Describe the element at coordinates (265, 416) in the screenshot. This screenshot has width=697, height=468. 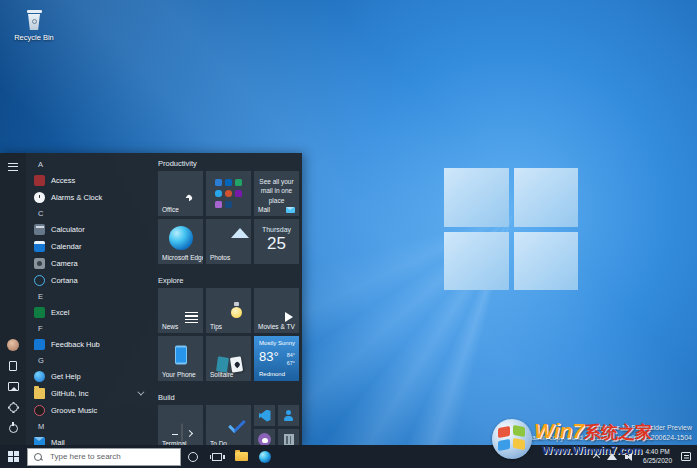
I see `visual-studio-icon` at that location.